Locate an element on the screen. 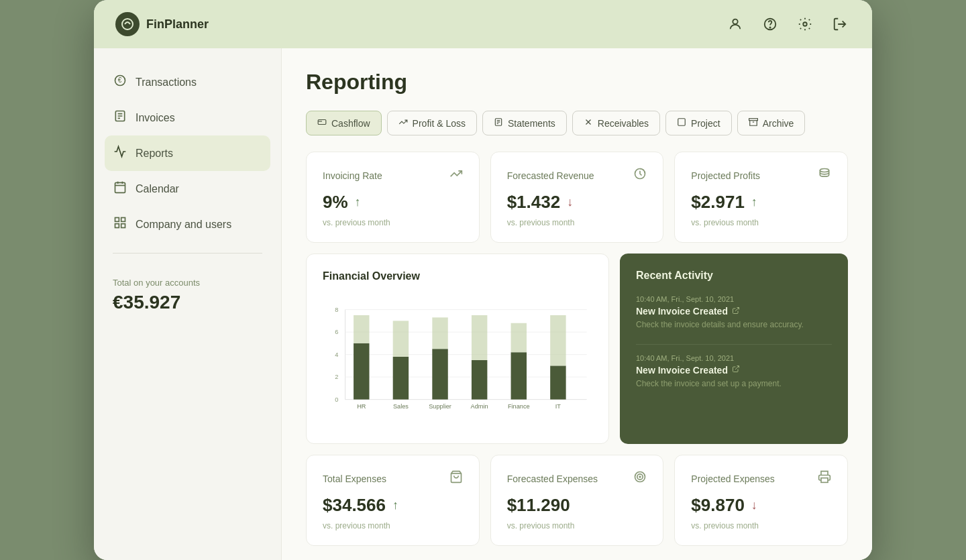 The image size is (966, 560). stat-forecasted-revenue: Forecasted Revenue $1.432 ↓ is located at coordinates (577, 197).